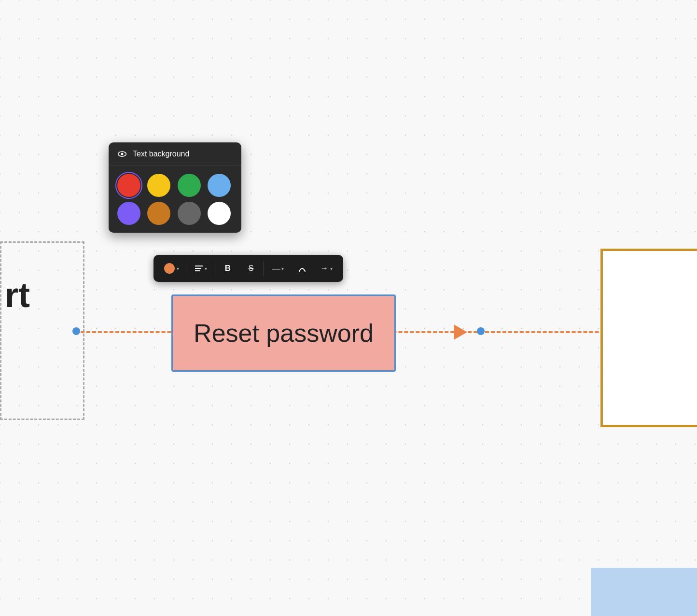  Describe the element at coordinates (175, 154) in the screenshot. I see `color-picker-header: Text background` at that location.